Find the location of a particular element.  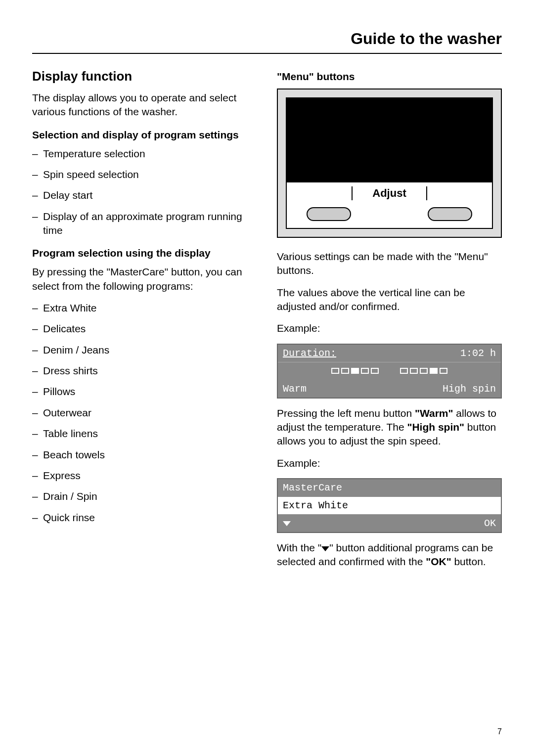

adjust-label: Adjust is located at coordinates (389, 193).